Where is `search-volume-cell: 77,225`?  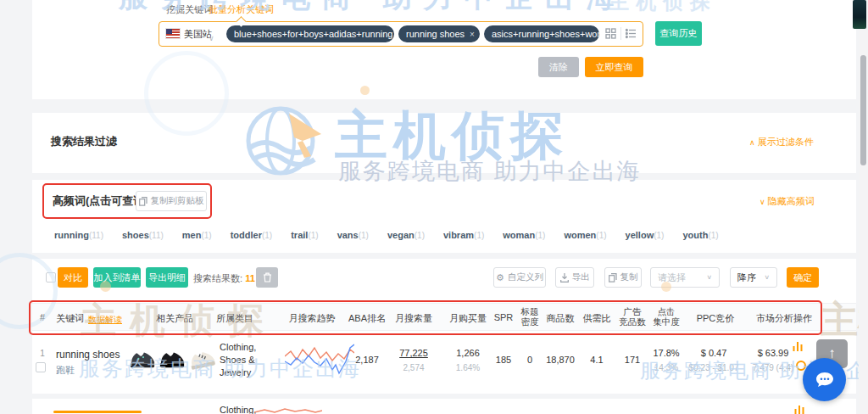
search-volume-cell: 77,225 is located at coordinates (414, 353).